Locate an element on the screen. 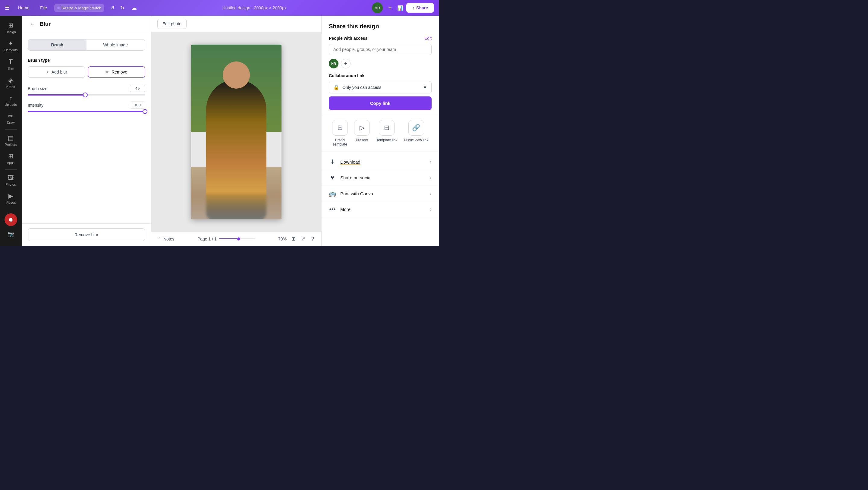 The image size is (868, 490). resize-magic-switch: Resize & Magic Switch is located at coordinates (79, 8).